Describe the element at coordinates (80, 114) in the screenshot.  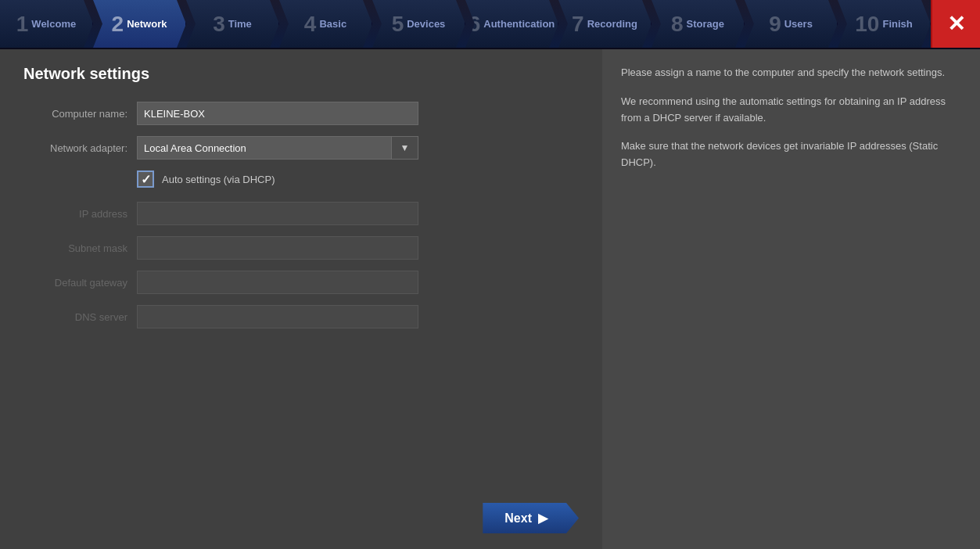
I see `computer-name-label: Computer name:` at that location.